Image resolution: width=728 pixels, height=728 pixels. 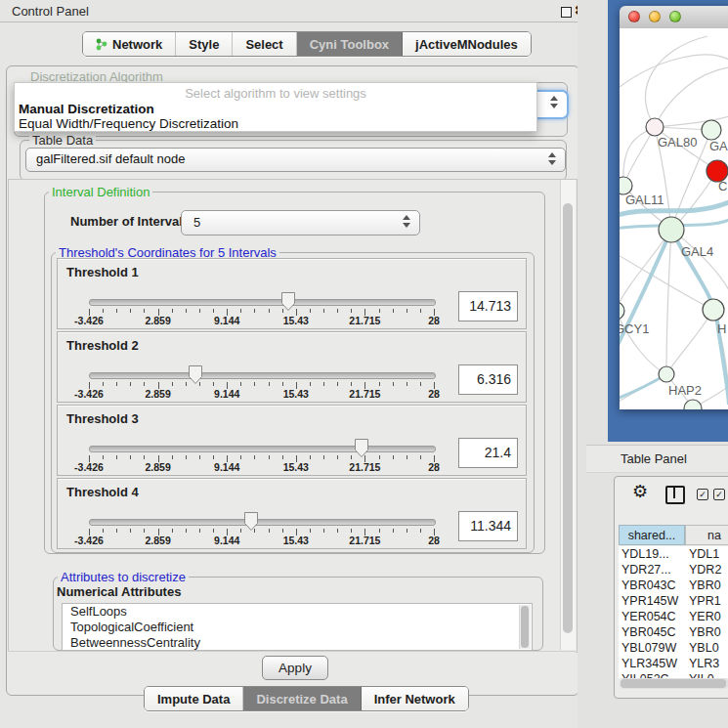 What do you see at coordinates (157, 321) in the screenshot?
I see `tick-label: 2.859` at bounding box center [157, 321].